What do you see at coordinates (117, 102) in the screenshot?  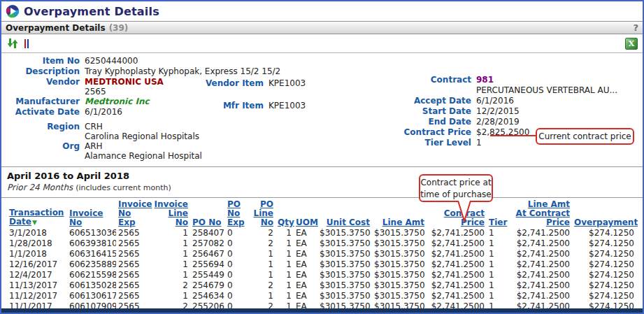 I see `manufacturer-value: Medtronic Inc` at bounding box center [117, 102].